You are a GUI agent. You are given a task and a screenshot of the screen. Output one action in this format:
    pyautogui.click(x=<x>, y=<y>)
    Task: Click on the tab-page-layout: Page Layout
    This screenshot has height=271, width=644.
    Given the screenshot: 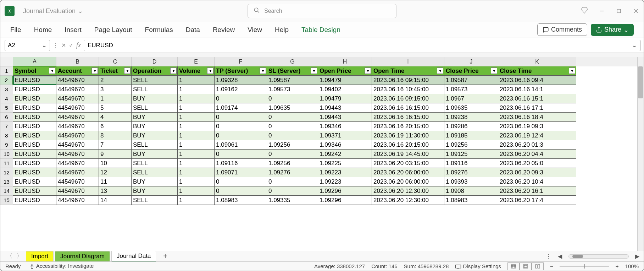 What is the action you would take?
    pyautogui.click(x=113, y=30)
    